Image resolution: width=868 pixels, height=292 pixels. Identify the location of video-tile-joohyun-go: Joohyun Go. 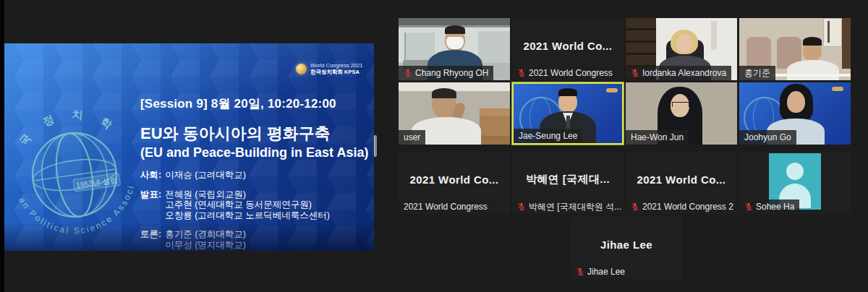
(795, 113).